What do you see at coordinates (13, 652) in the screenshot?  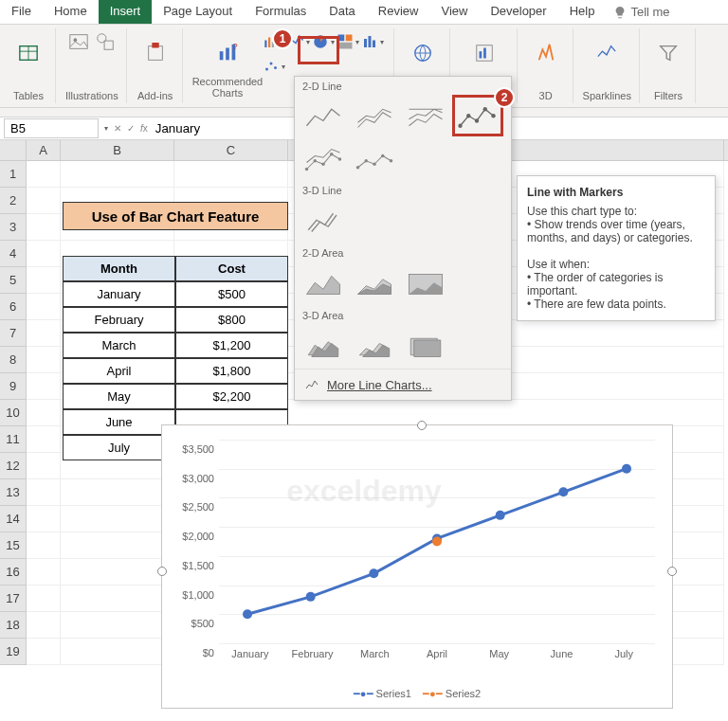 I see `row-header: 19` at bounding box center [13, 652].